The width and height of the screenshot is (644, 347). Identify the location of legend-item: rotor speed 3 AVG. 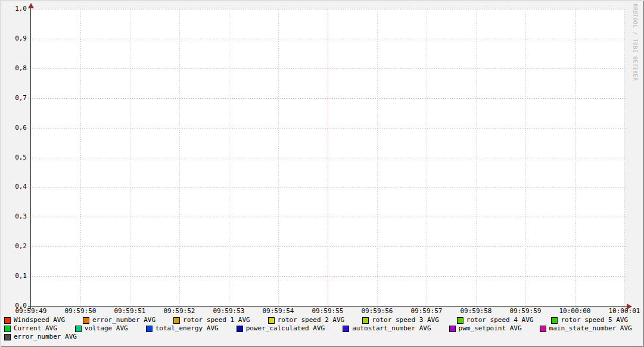
(400, 320).